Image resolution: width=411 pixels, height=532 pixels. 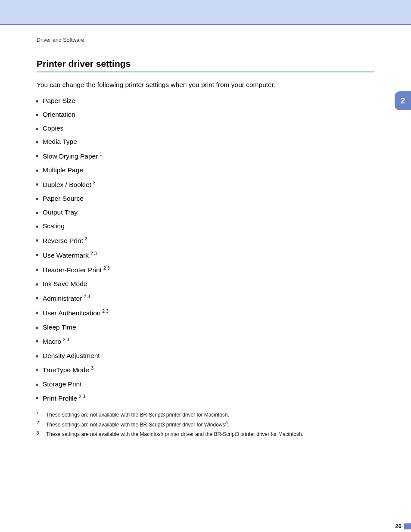 I want to click on list-item-label: Orientation, so click(x=59, y=115).